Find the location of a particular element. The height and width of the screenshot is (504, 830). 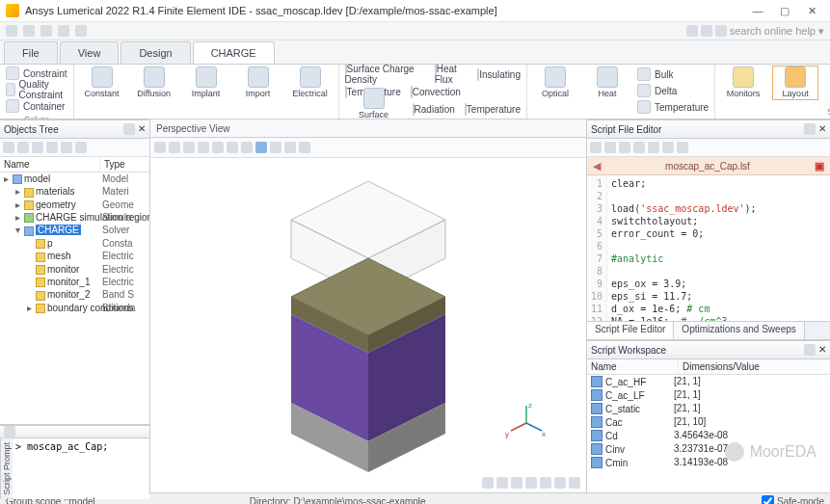

editor-close-icon: ✕ is located at coordinates (822, 129).